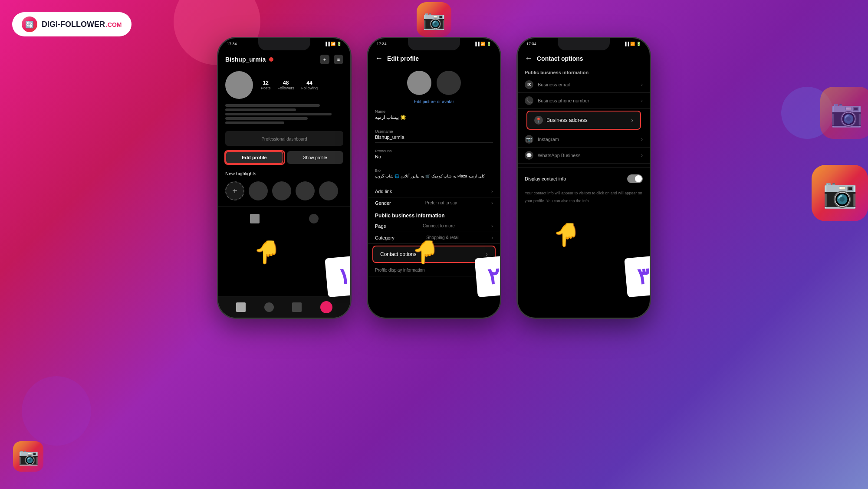 Image resolution: width=868 pixels, height=489 pixels. I want to click on contact-title: Contact options, so click(560, 59).